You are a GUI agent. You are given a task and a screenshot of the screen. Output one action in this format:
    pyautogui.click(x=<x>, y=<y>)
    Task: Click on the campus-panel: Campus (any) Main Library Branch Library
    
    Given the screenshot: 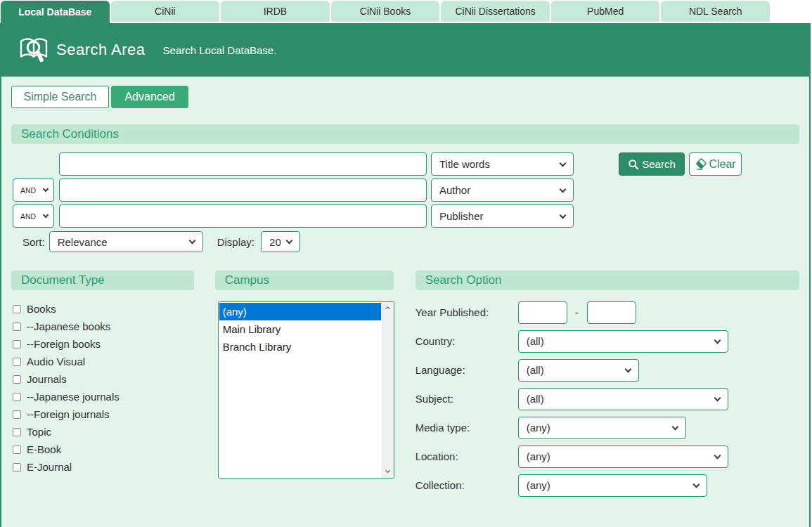 What is the action you would take?
    pyautogui.click(x=304, y=375)
    